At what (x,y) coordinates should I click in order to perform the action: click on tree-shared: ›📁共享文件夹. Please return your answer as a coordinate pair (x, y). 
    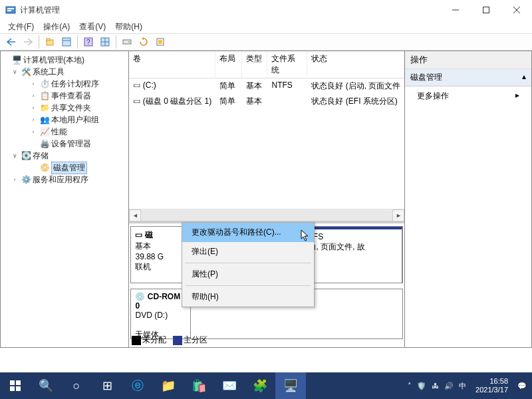
    Looking at the image, I should click on (65, 108).